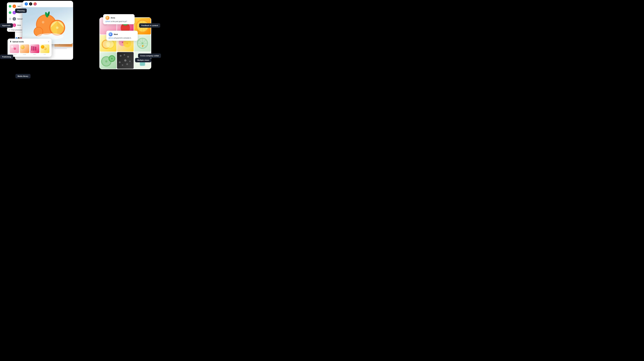 The image size is (644, 361). I want to click on publishing-badge: Publishing, so click(6, 57).